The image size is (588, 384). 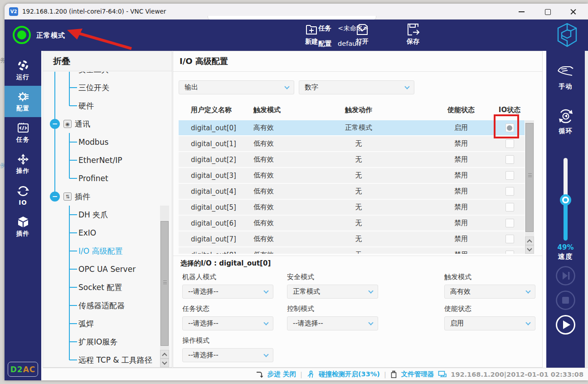 I want to click on table-header: 用户定义名称 触发模式 触发动作 使能状态 IO状态, so click(x=352, y=110).